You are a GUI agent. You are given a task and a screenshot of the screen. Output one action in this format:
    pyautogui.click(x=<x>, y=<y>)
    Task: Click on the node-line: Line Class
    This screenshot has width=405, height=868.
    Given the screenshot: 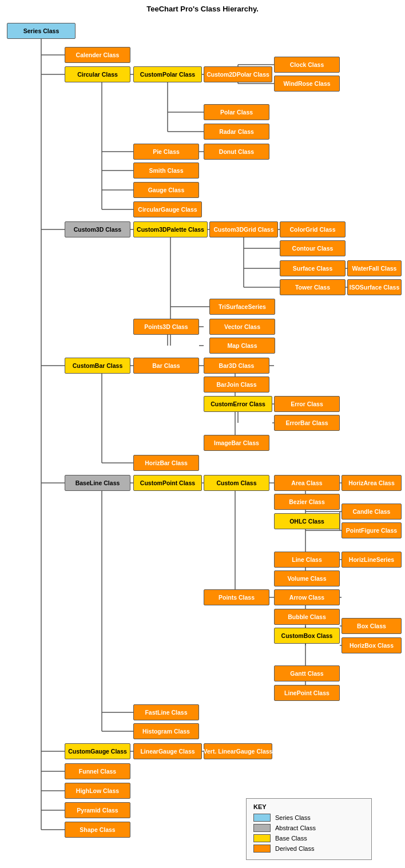 What is the action you would take?
    pyautogui.click(x=307, y=560)
    